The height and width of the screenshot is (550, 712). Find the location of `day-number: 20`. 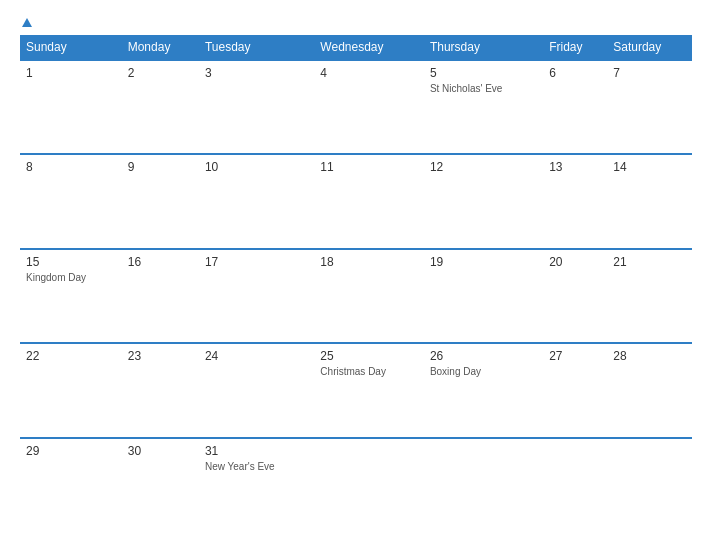

day-number: 20 is located at coordinates (575, 262).